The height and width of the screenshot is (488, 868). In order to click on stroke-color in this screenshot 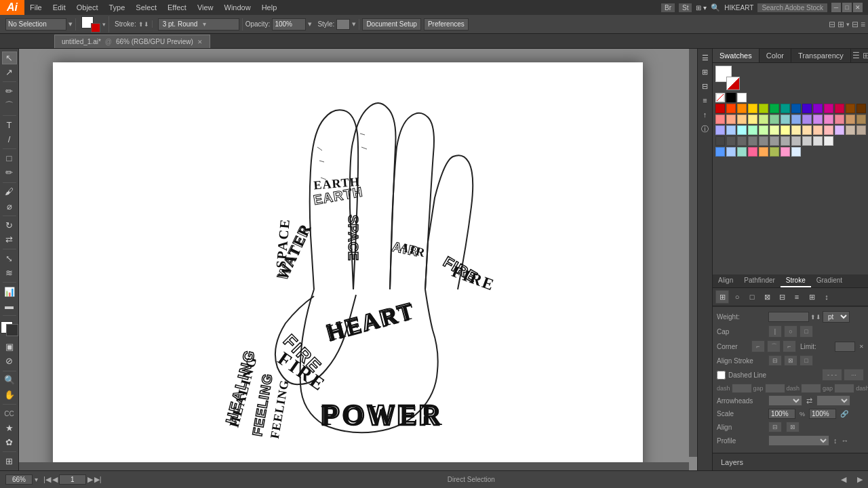, I will do `click(96, 28)`.